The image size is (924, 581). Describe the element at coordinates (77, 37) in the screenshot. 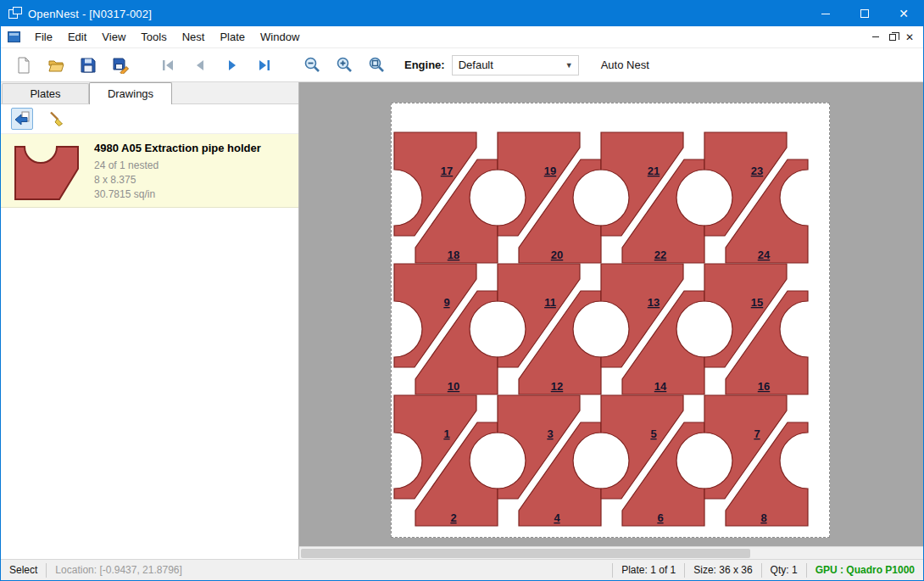

I see `menu-edit: Edit` at that location.